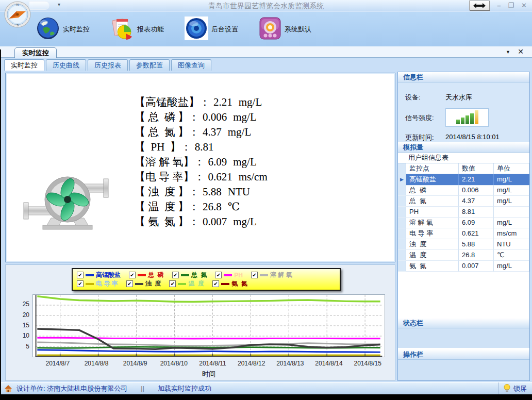 The height and width of the screenshot is (400, 532). What do you see at coordinates (499, 5) in the screenshot?
I see `minimize-button: –` at bounding box center [499, 5].